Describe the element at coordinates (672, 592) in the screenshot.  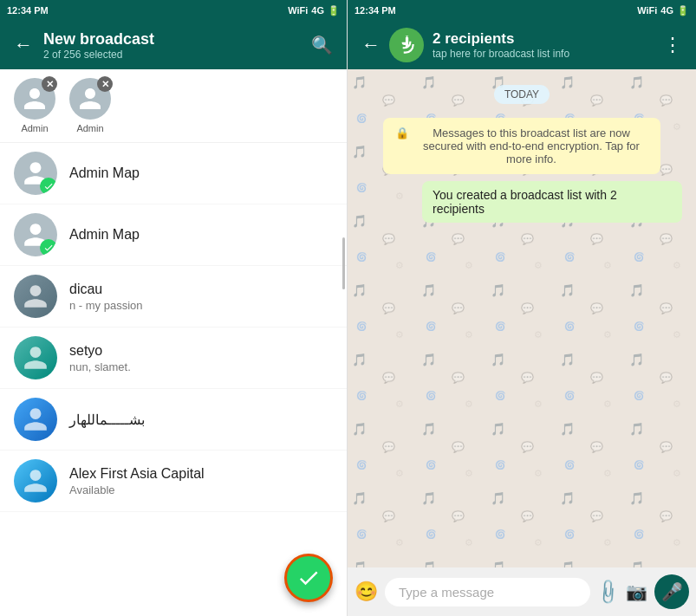
I see `mic-button: 🎤` at that location.